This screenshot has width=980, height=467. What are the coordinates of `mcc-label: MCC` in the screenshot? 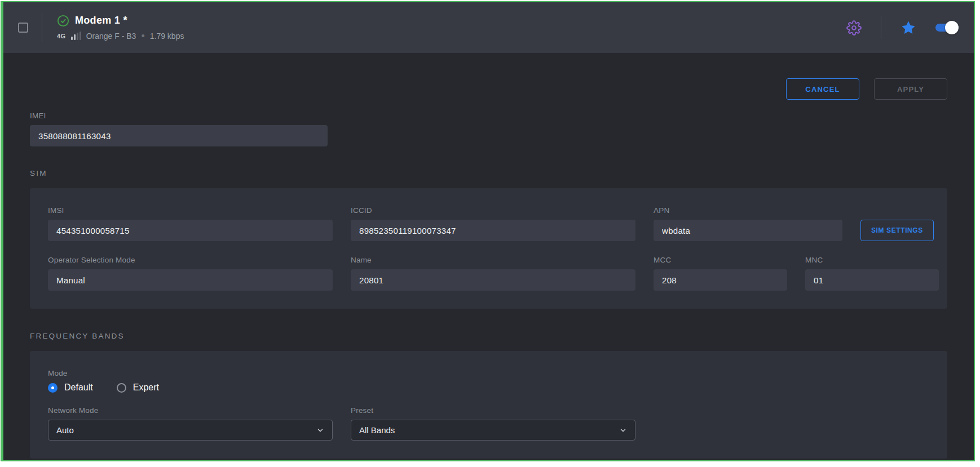 It's located at (721, 260).